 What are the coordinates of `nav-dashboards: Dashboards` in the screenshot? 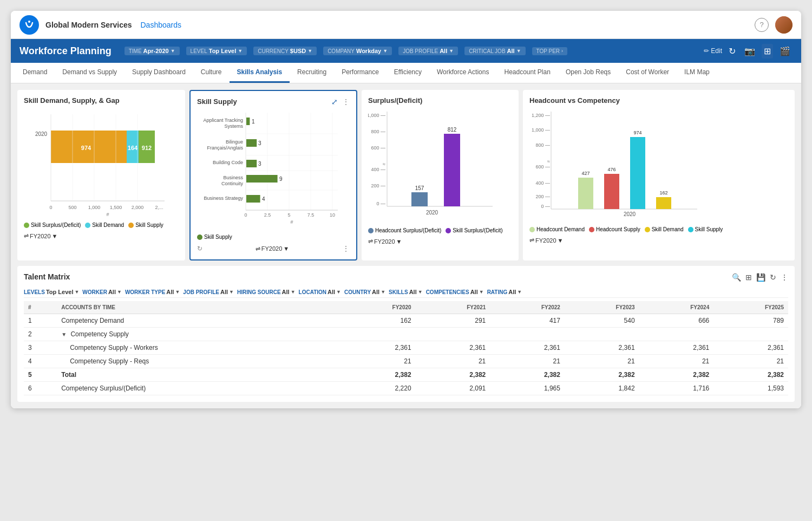 It's located at (161, 25).